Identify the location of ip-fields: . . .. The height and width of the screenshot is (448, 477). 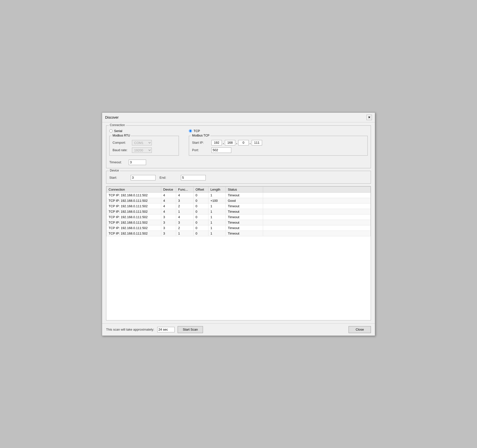
(237, 143).